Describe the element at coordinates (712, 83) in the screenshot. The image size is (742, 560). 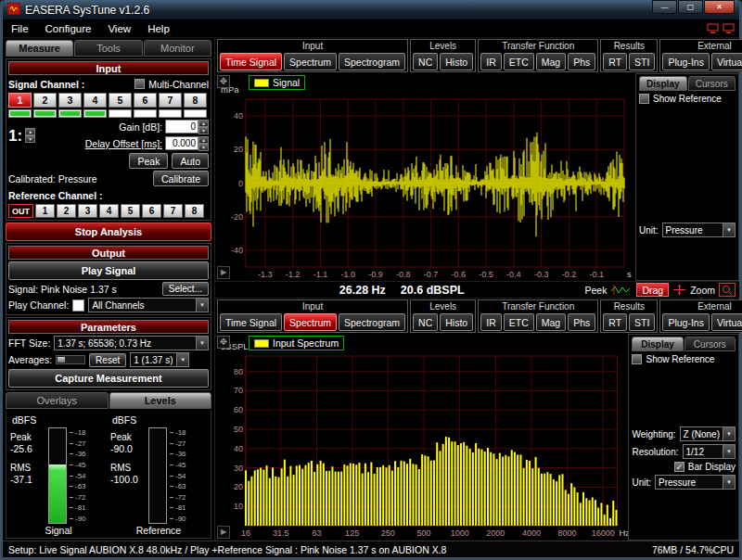
I see `side-tab-cursors: Cursors` at that location.